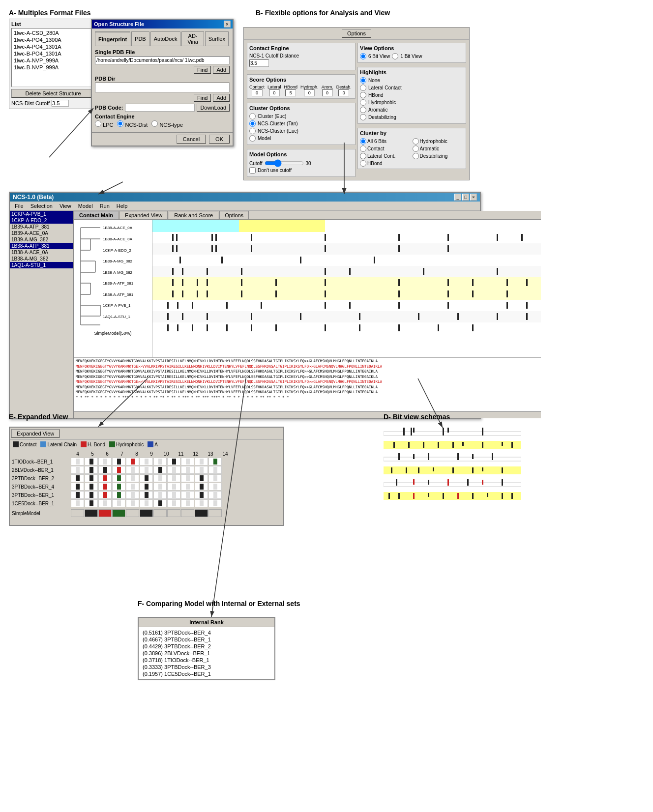 The image size is (653, 812). I want to click on struct-item: 1CKP-A-PVB_1, so click(41, 214).